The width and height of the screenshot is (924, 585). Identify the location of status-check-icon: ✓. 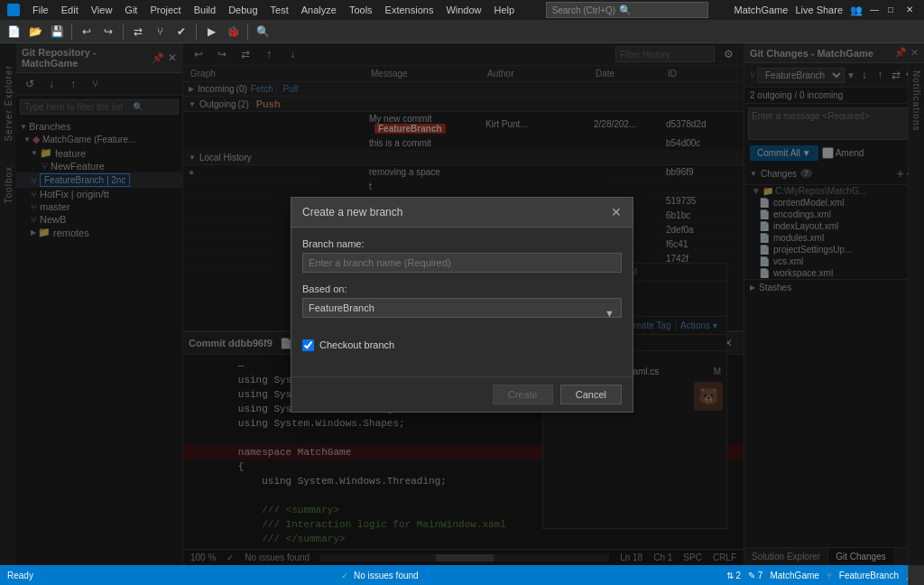
(345, 576).